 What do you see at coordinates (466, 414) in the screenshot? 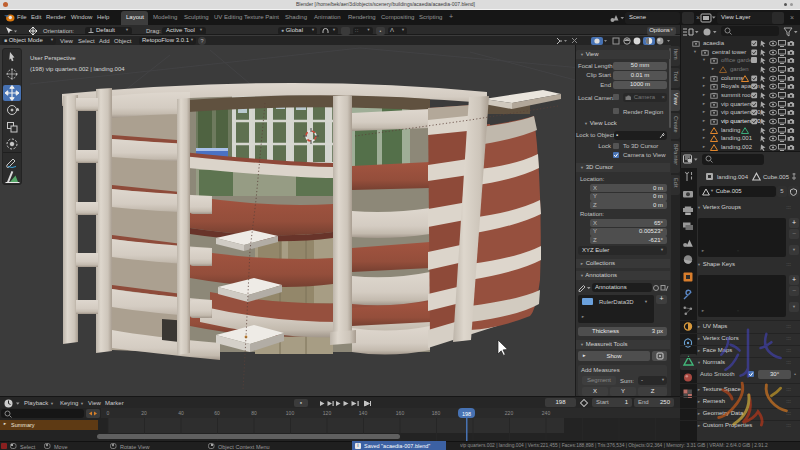
I see `svg-text: 198` at bounding box center [466, 414].